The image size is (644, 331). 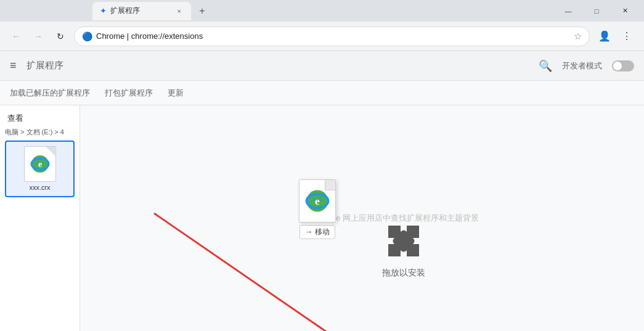 What do you see at coordinates (322, 93) in the screenshot?
I see `sub-navigation: 加载已解压的扩展程序 打包扩展程序 更新` at bounding box center [322, 93].